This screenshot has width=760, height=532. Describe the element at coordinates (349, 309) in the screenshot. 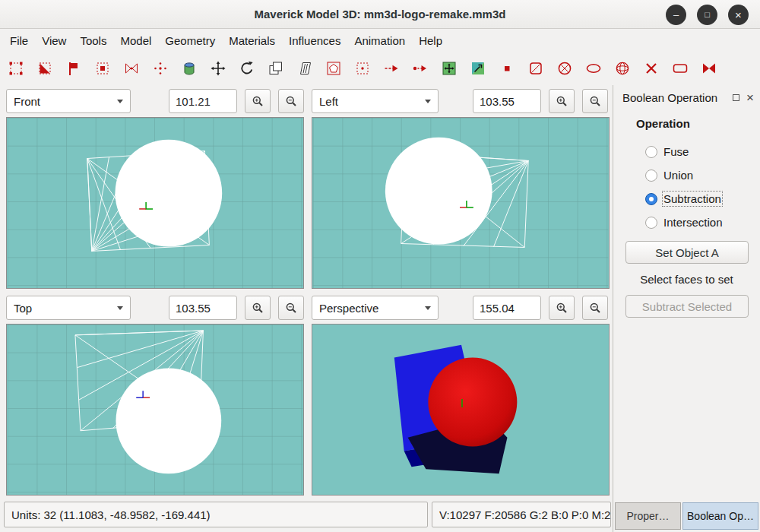

I see `view-select-perspective-value: Perspective` at that location.